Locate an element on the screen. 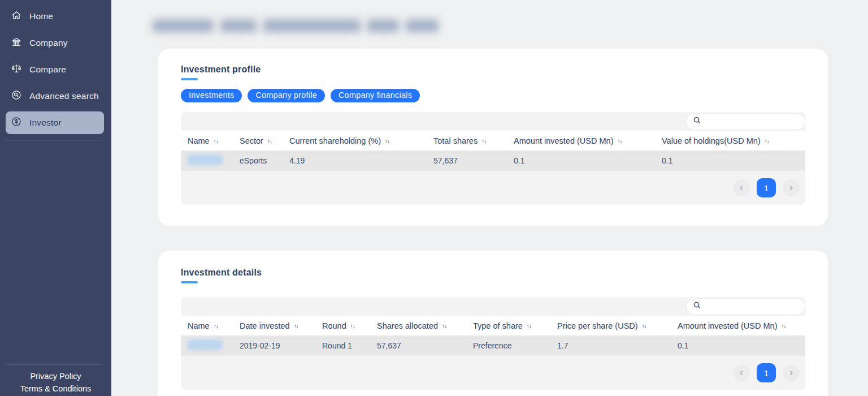  sidebar-footer: Privacy Policy Terms & Conditions is located at coordinates (55, 380).